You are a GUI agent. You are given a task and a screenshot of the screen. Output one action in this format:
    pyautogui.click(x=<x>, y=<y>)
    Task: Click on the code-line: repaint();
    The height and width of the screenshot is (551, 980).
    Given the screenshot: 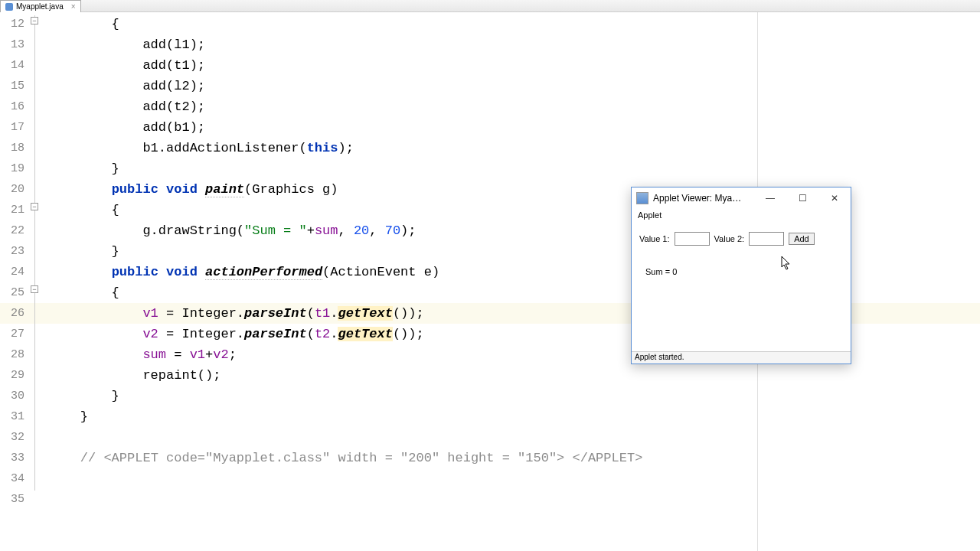 What is the action you would take?
    pyautogui.click(x=514, y=375)
    